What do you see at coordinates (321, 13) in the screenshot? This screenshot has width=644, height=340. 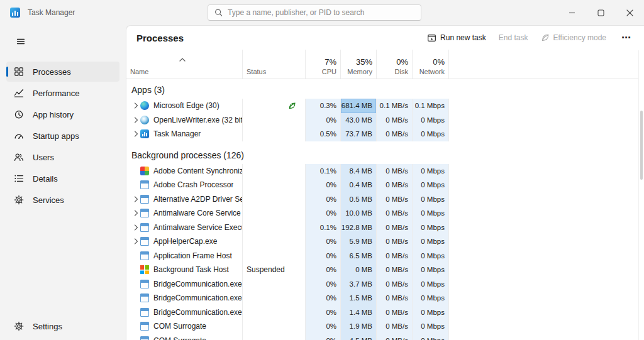 I see `search-input` at bounding box center [321, 13].